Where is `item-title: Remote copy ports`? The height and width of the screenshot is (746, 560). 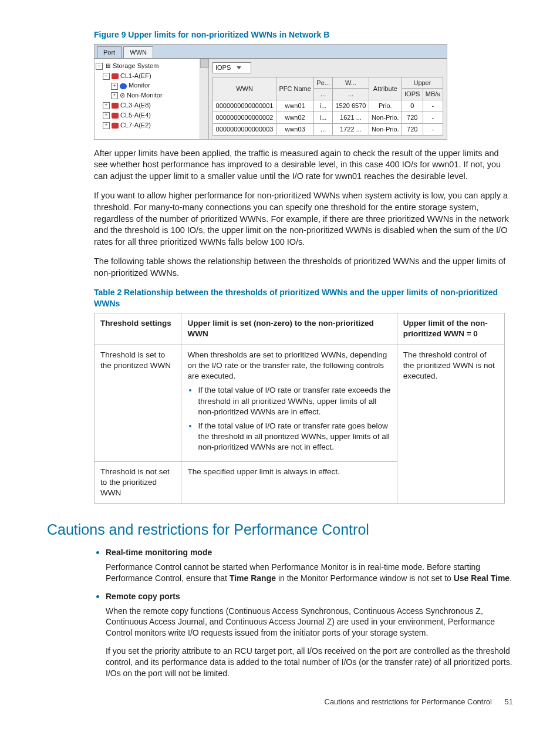
item-title: Remote copy ports is located at coordinates (143, 596).